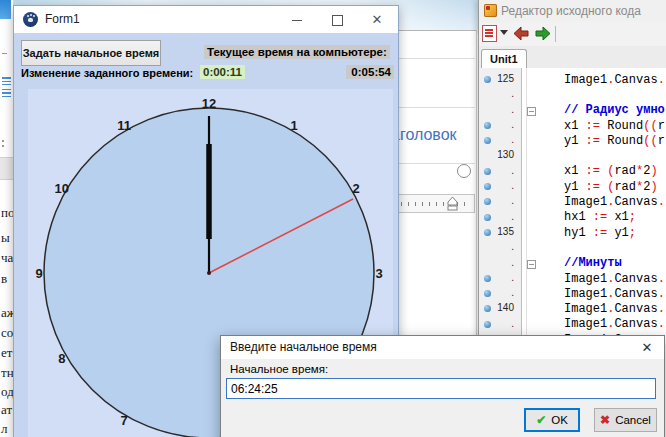 The width and height of the screenshot is (666, 437). Describe the element at coordinates (490, 10) in the screenshot. I see `editor-icon` at that location.